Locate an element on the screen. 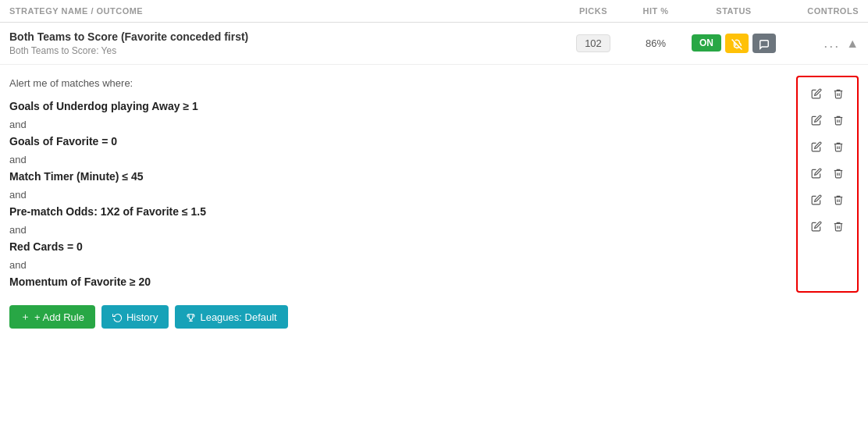 Image resolution: width=868 pixels, height=423 pixels. edit-condition-1-button is located at coordinates (816, 94).